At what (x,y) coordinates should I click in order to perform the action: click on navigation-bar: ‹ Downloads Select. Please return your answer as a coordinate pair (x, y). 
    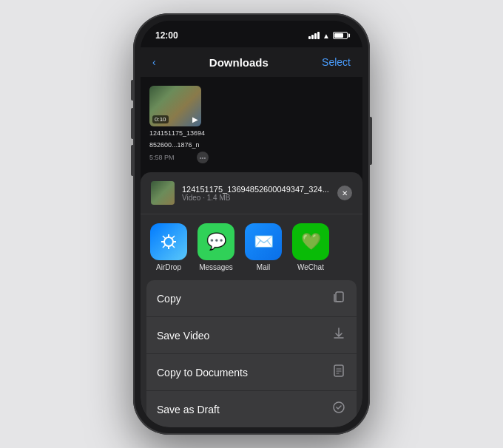
    Looking at the image, I should click on (252, 62).